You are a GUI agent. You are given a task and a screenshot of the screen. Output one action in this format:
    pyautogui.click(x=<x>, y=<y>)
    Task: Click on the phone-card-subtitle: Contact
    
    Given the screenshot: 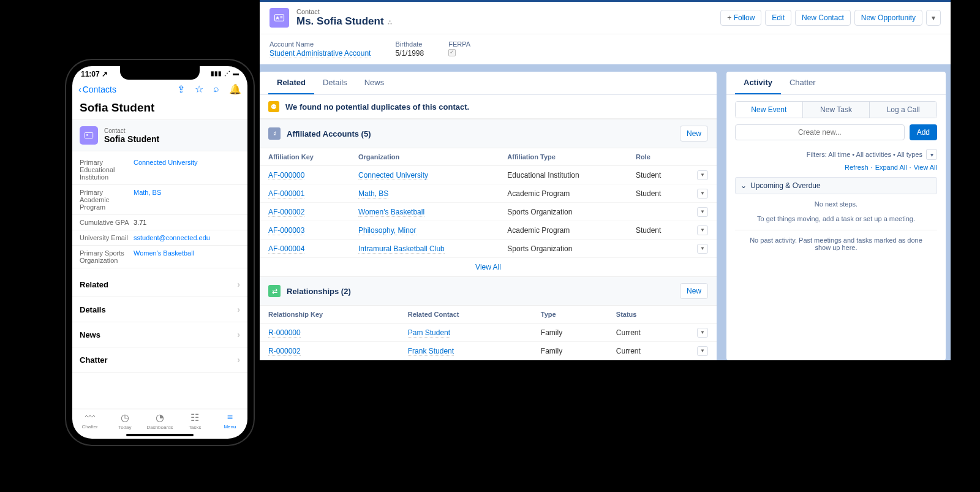 What is the action you would take?
    pyautogui.click(x=132, y=131)
    